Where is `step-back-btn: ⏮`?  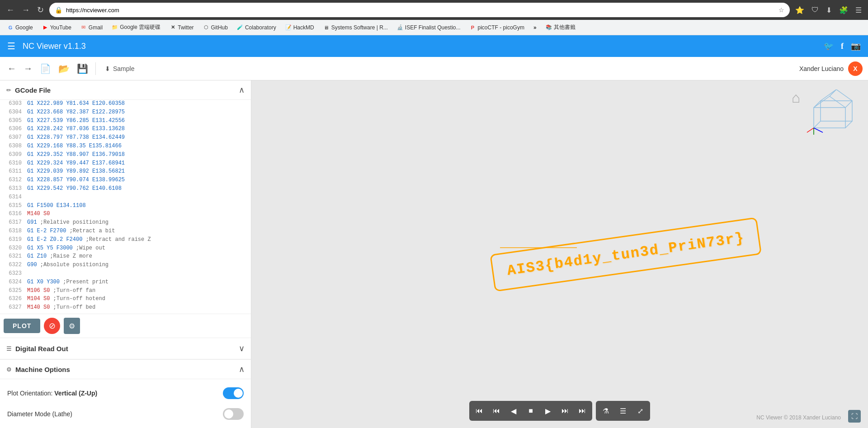
step-back-btn: ⏮ is located at coordinates (496, 411).